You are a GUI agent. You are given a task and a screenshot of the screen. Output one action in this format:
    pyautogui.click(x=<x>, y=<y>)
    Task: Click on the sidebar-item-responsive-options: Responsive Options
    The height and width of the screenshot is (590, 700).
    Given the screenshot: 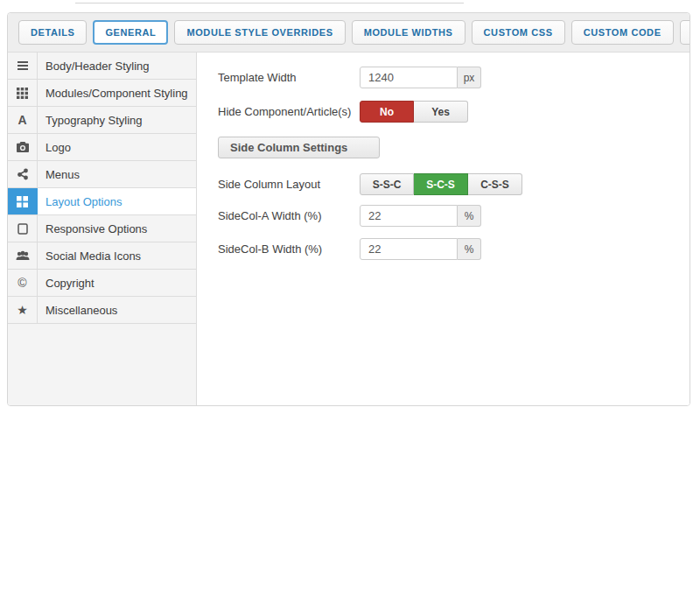 What is the action you would take?
    pyautogui.click(x=102, y=229)
    